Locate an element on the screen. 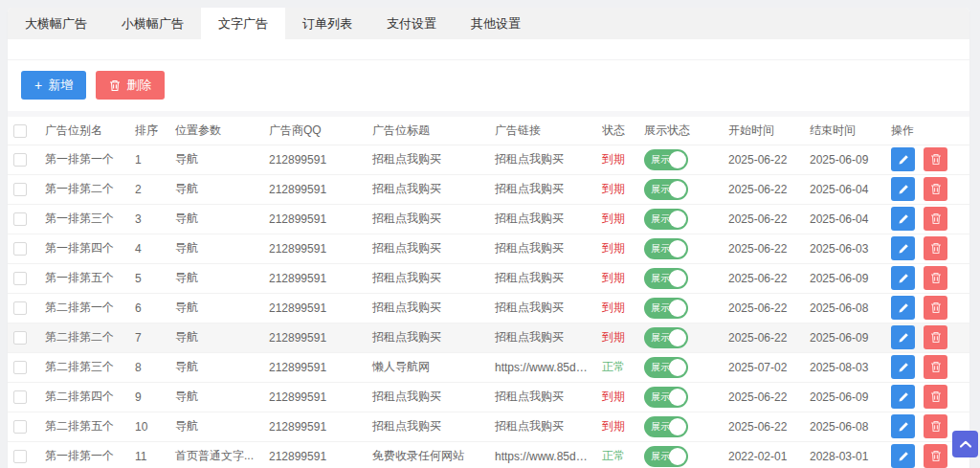 The width and height of the screenshot is (980, 468). table-row: 第二排第五个 10 导航 212899591 招租点我购买 招租点我购买 到期 … is located at coordinates (488, 427).